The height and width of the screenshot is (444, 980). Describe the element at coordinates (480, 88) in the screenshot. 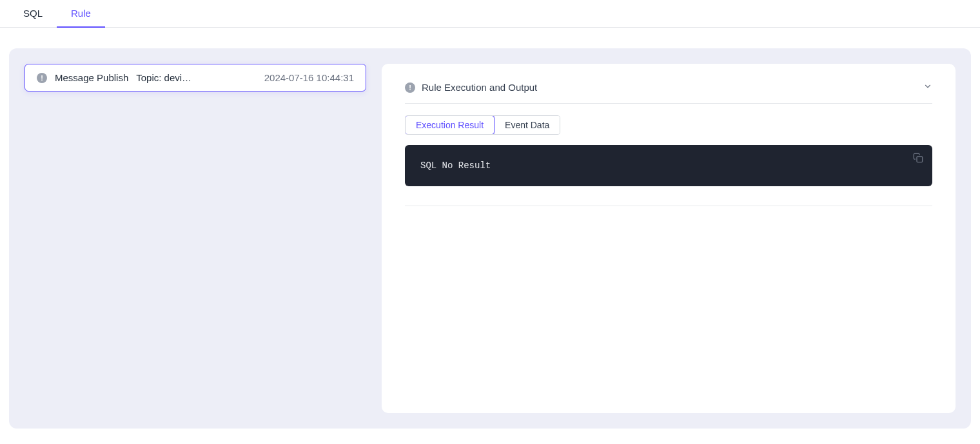

I see `panel-title: Rule Execution and Output` at that location.